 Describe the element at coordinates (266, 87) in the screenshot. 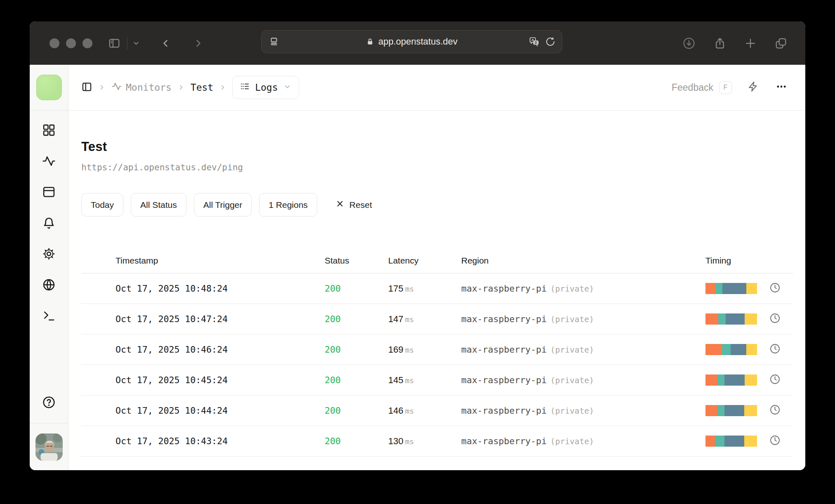

I see `view-selector-button: Logs` at that location.